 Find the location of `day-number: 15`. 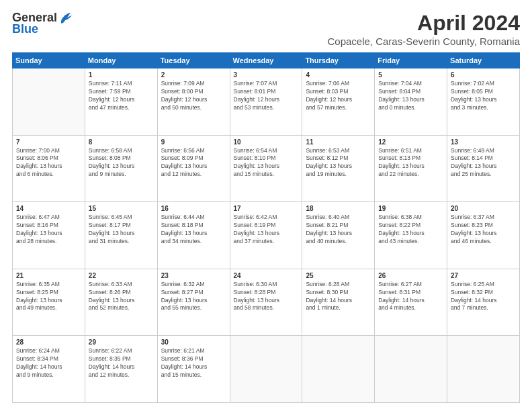

day-number: 15 is located at coordinates (121, 208).